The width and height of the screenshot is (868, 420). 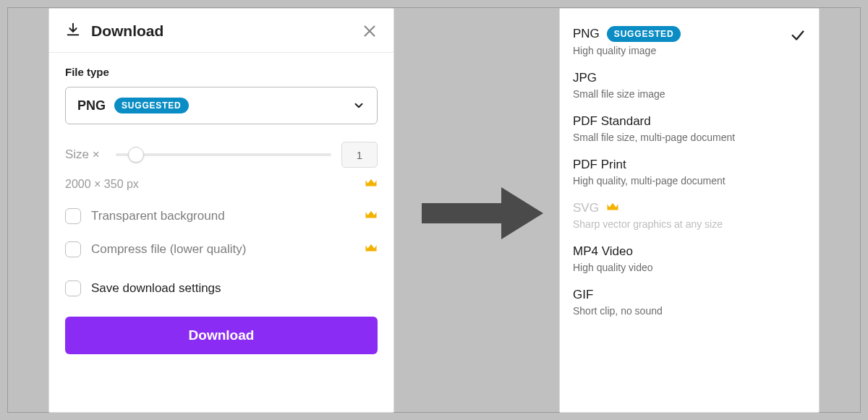 I want to click on download-dialog-title: Download, so click(x=226, y=31).